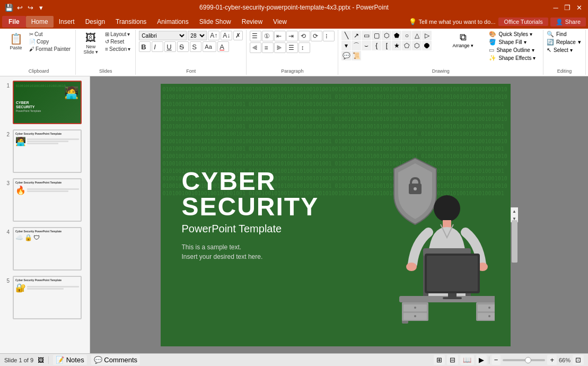 The height and width of the screenshot is (366, 588). Describe the element at coordinates (463, 40) in the screenshot. I see `arrange-button: ⧉ Arrange ▾` at that location.